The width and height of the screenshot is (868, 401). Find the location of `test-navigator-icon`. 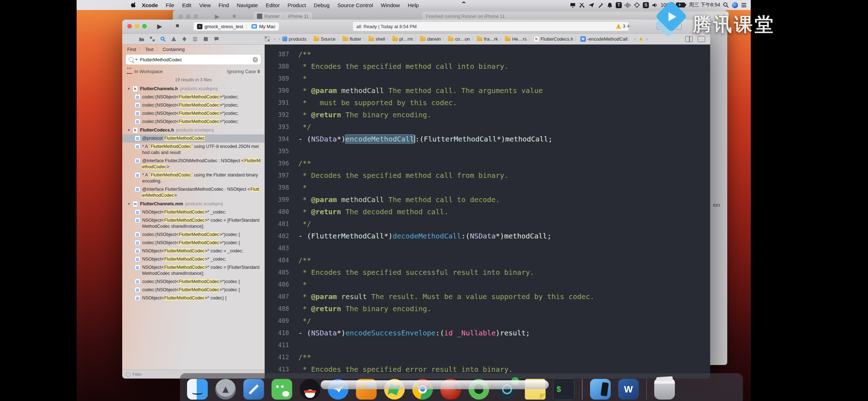

test-navigator-icon is located at coordinates (185, 39).